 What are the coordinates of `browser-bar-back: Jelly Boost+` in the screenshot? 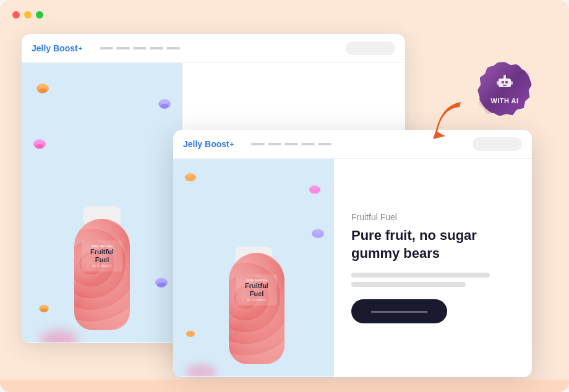 It's located at (213, 48).